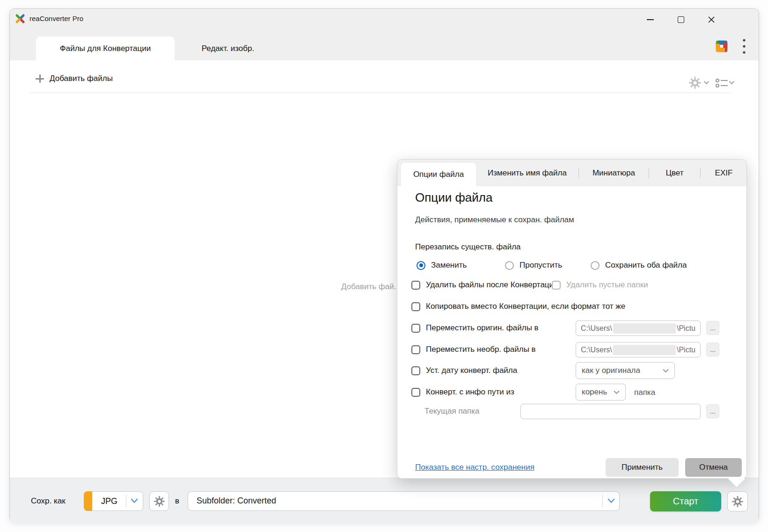 This screenshot has width=768, height=532. What do you see at coordinates (470, 392) in the screenshot?
I see `checkbox-label: Конверт. с инфо пути из` at bounding box center [470, 392].